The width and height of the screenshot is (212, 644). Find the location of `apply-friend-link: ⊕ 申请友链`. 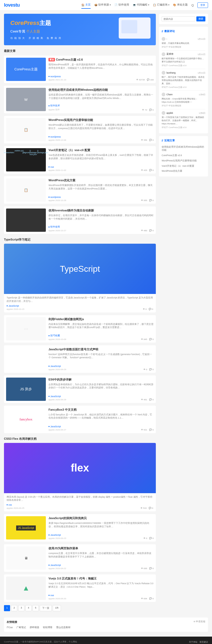

apply-friend-link: ⊕ 申请友链 is located at coordinates (199, 622).